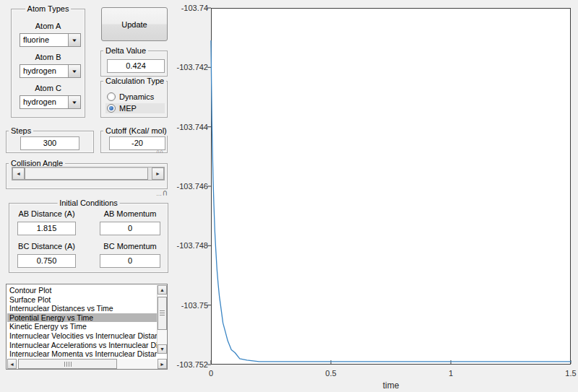 The width and height of the screenshot is (578, 392). I want to click on bc-distance-label: BC Distance (A), so click(46, 247).